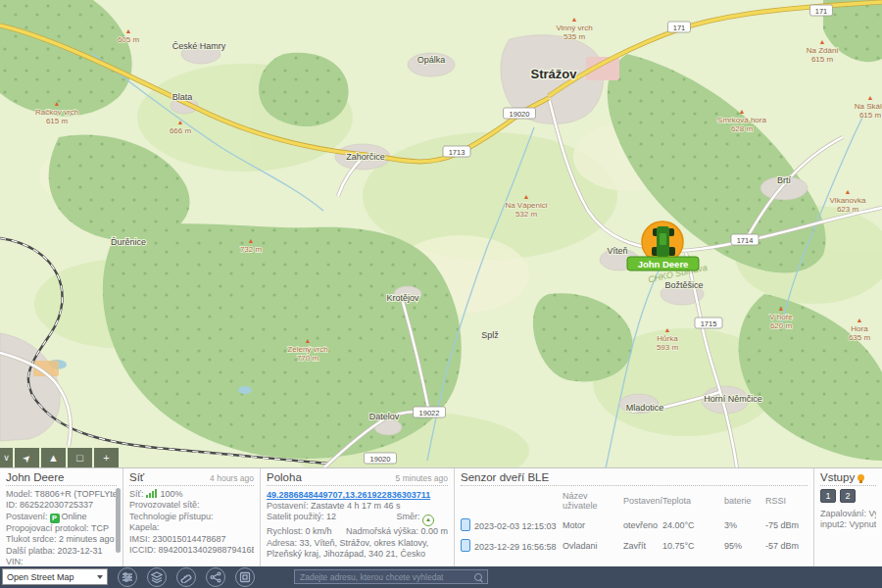  I want to click on device-panel: John Deere Model: T8806+R (TOPFLYtech) I…, so click(62, 517).